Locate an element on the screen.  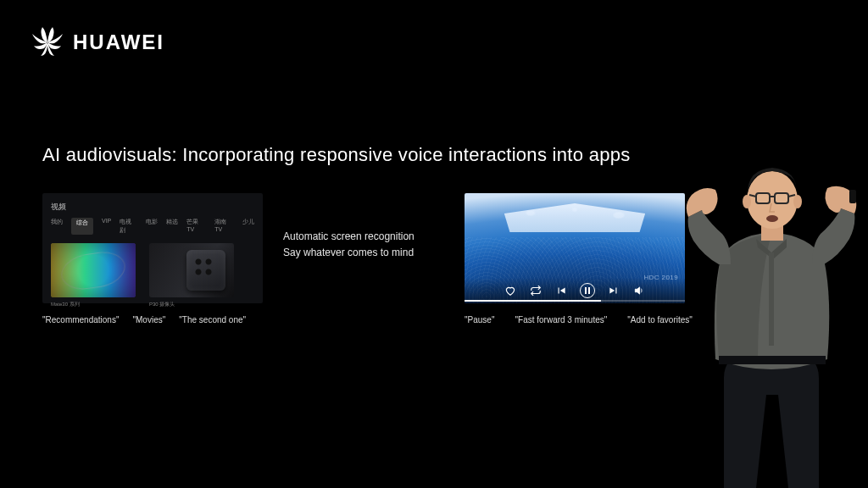
tile-caption: P30 摄像头 is located at coordinates (192, 305).